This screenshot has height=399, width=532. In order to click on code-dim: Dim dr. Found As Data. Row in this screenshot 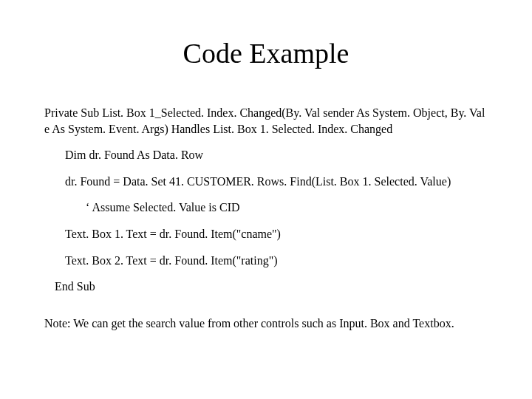, I will do `click(266, 155)`.